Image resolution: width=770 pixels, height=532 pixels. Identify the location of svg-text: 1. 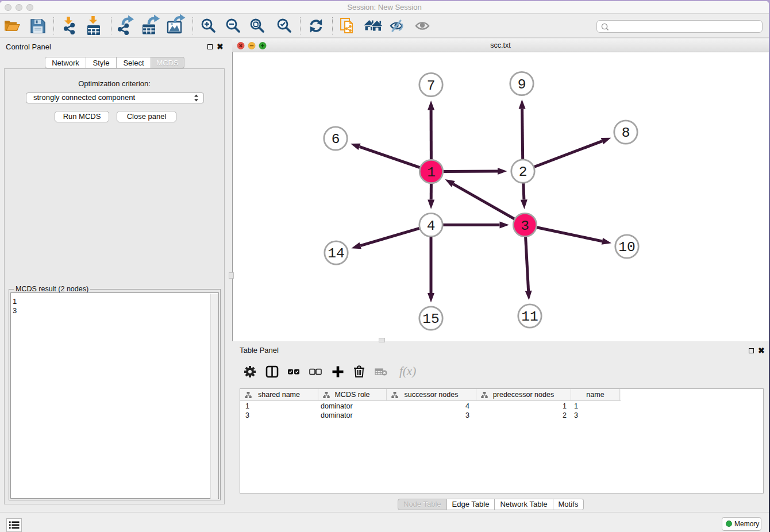
(431, 172).